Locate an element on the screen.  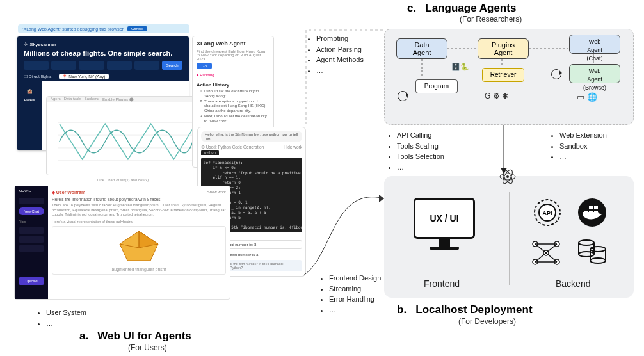
react-atom-icon is located at coordinates (508, 177).